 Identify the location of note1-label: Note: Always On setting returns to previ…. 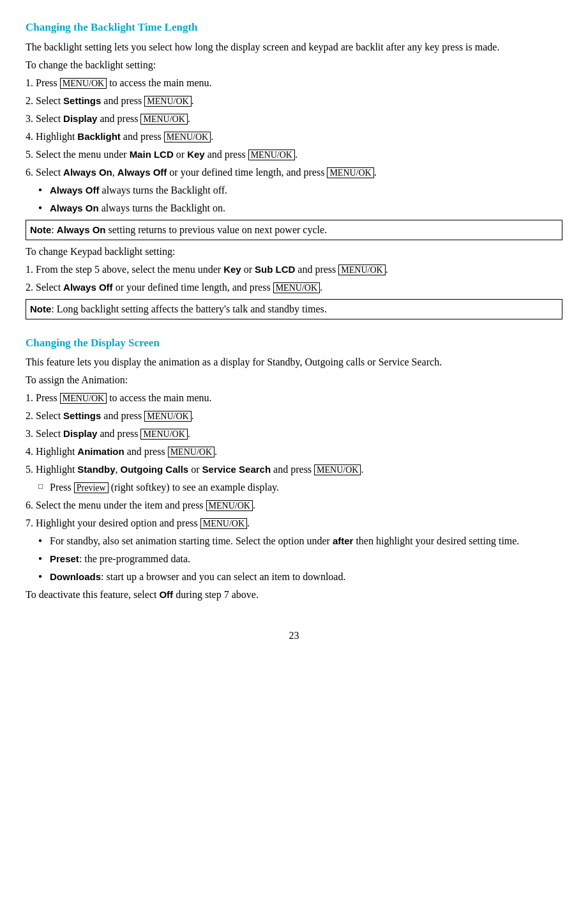
(179, 230).